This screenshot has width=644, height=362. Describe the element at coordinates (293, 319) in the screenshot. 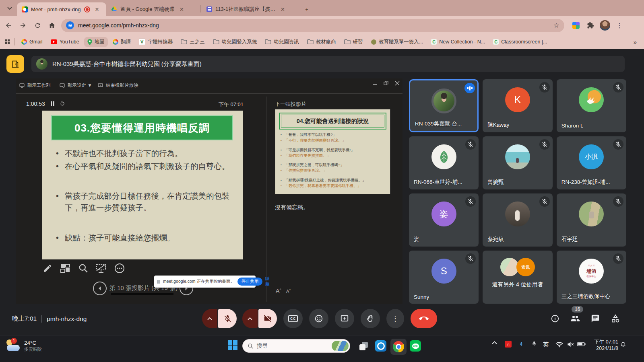

I see `captions-button: CC` at that location.